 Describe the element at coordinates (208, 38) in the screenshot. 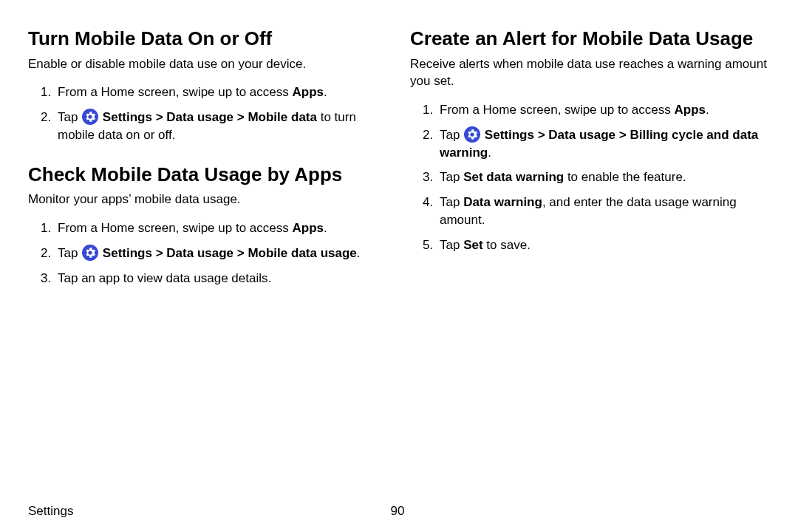

I see `heading-turn-data: Turn Mobile Data On or Off` at that location.